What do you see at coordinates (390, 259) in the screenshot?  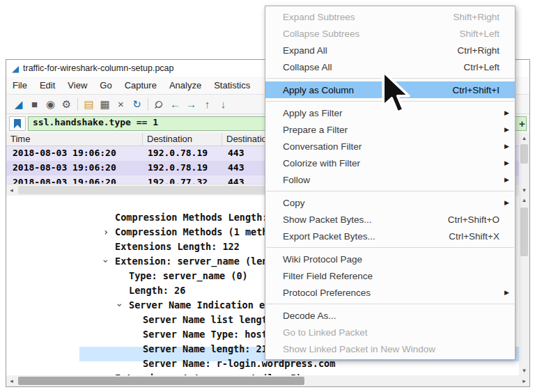 I see `menu-item-wiki-protocol-page: Wiki Protocol Page` at bounding box center [390, 259].